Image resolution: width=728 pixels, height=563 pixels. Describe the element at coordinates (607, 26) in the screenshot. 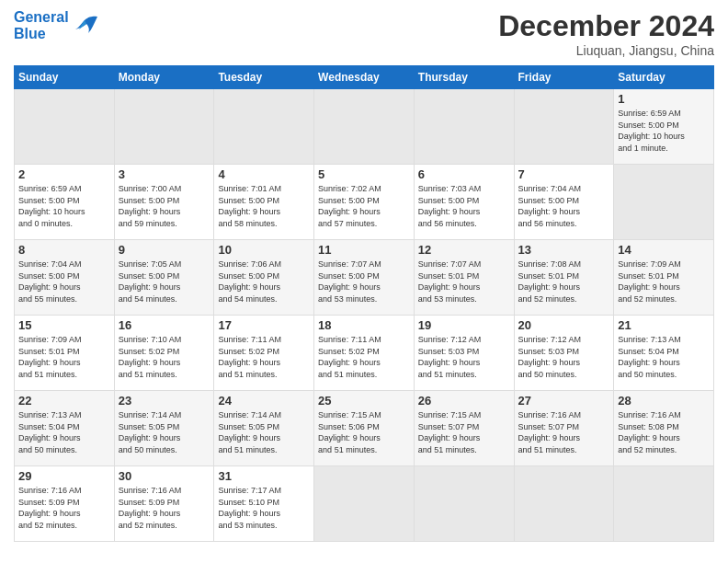

I see `month-title: December 2024` at that location.